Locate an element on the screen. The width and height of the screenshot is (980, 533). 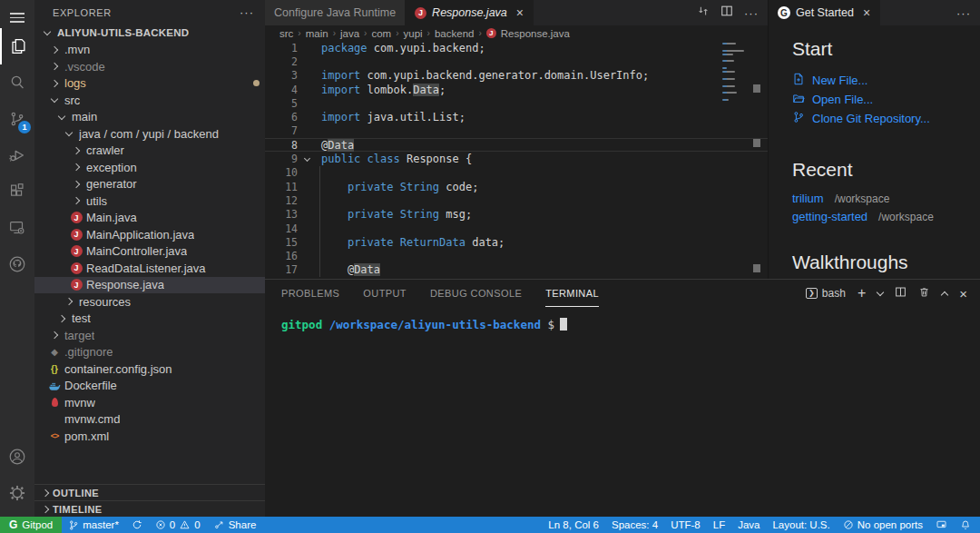
breadcrumb-item: backend is located at coordinates (454, 34).